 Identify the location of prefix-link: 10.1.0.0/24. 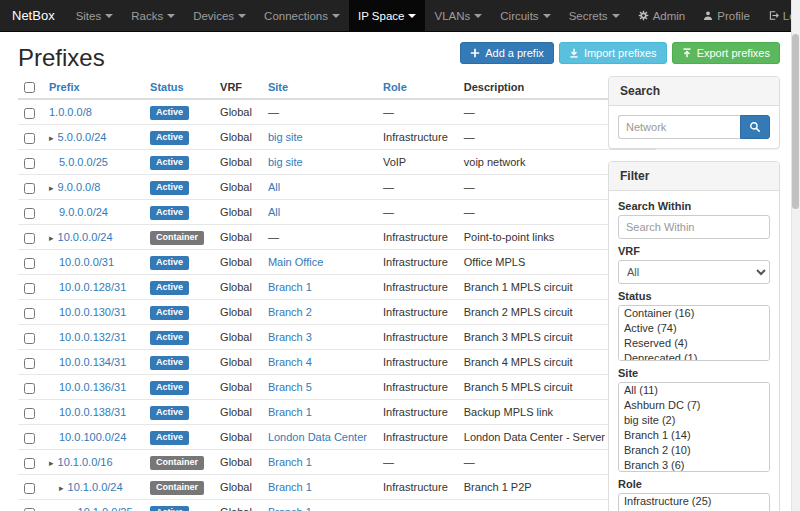
(96, 487).